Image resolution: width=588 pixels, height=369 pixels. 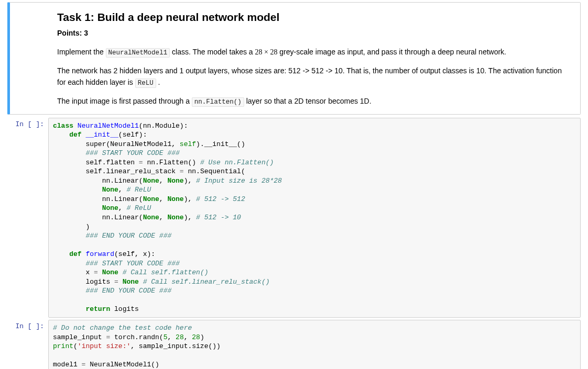 What do you see at coordinates (164, 126) in the screenshot?
I see `text: (nn.Module):` at bounding box center [164, 126].